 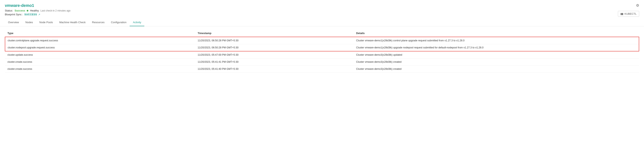 What do you see at coordinates (322, 41) in the screenshot?
I see `table-row: cluster.controlplane.upgrade.request.suc…` at bounding box center [322, 41].